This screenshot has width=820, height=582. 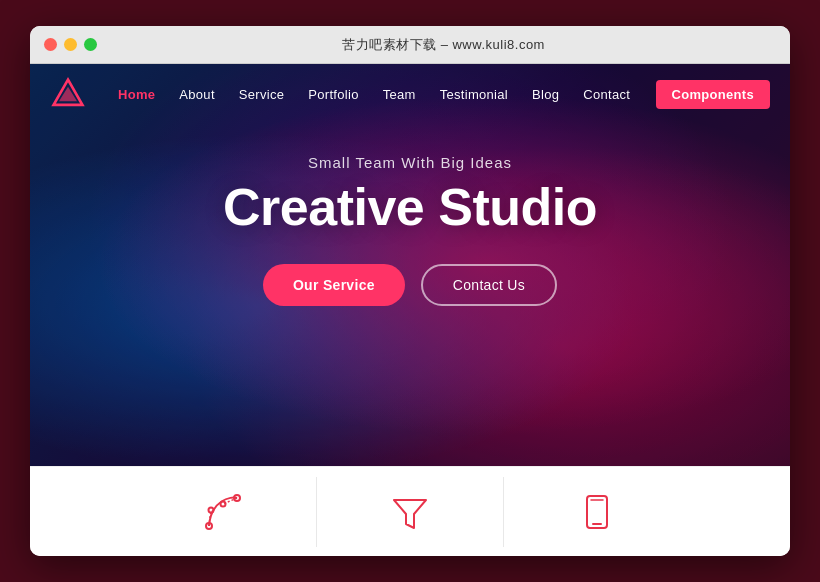 What do you see at coordinates (410, 162) in the screenshot?
I see `hero-tagline: Small Team With Big Ideas` at bounding box center [410, 162].